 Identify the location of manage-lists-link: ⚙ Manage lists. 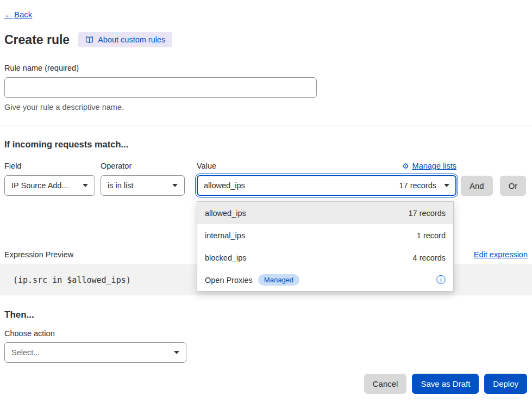
(429, 166).